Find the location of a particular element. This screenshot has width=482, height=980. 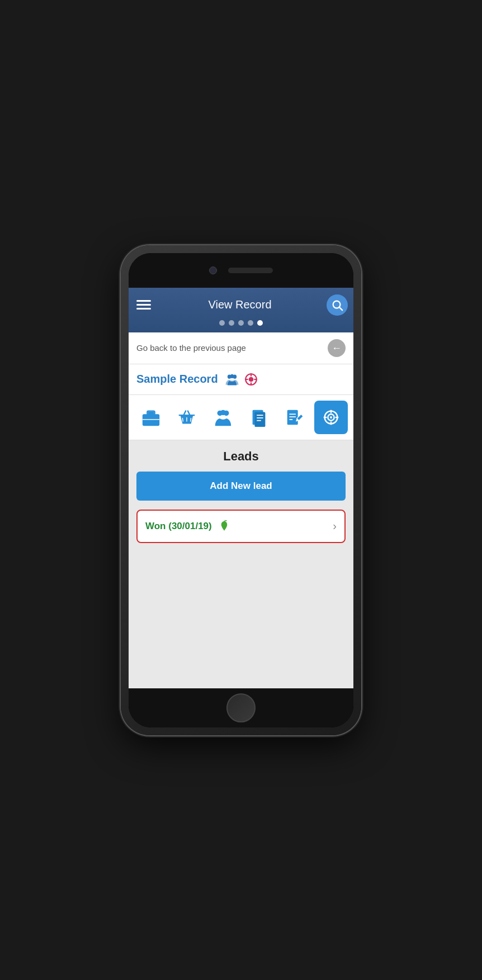

page-indicator-dots is located at coordinates (241, 324).